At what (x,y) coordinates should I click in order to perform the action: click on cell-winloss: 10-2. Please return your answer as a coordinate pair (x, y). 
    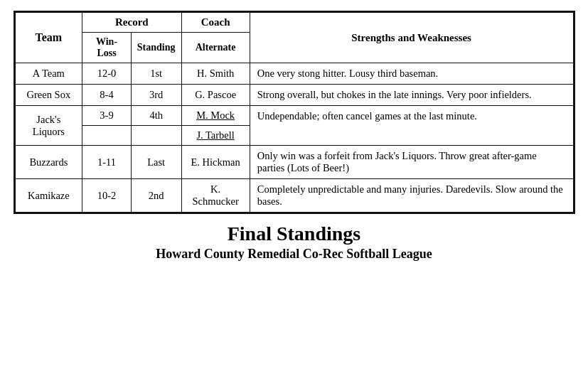
    Looking at the image, I should click on (107, 196).